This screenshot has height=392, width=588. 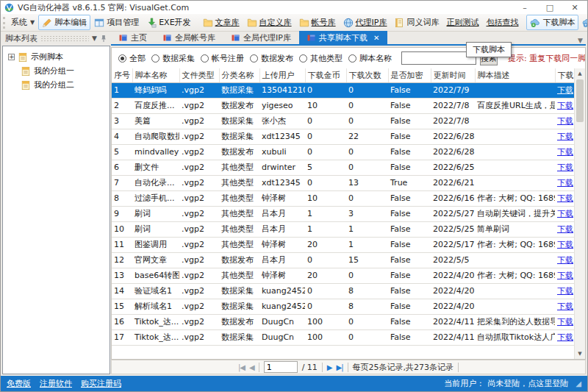 What do you see at coordinates (173, 59) in the screenshot?
I see `radio-2: 数据采集` at bounding box center [173, 59].